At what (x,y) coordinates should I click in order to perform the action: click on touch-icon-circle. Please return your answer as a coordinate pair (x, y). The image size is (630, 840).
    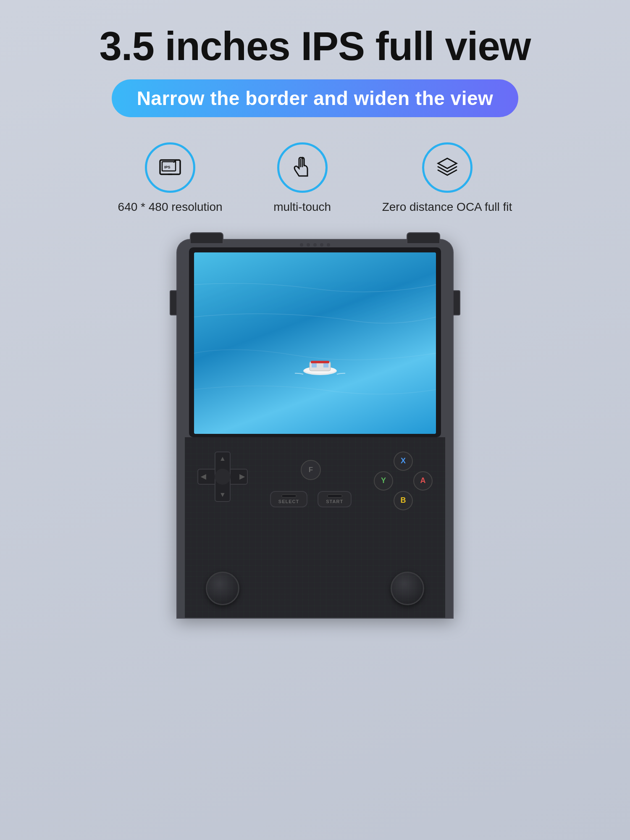
    Looking at the image, I should click on (302, 168).